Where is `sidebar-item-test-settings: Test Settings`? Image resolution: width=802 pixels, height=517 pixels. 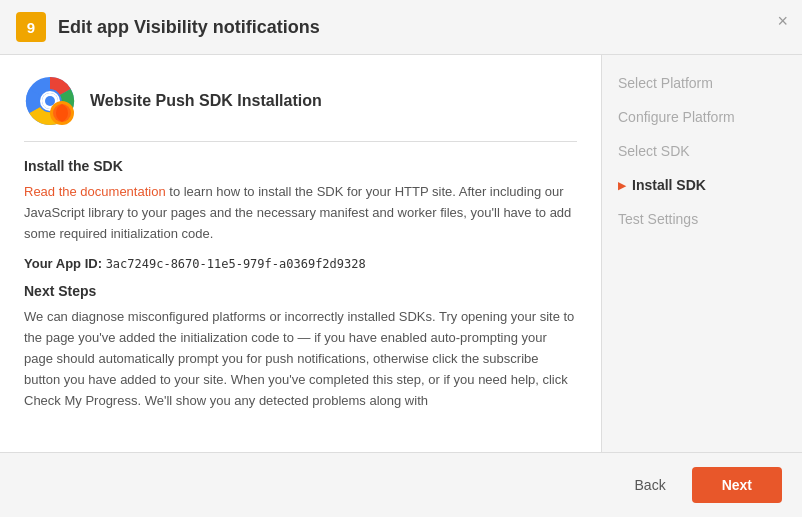 sidebar-item-test-settings: Test Settings is located at coordinates (702, 219).